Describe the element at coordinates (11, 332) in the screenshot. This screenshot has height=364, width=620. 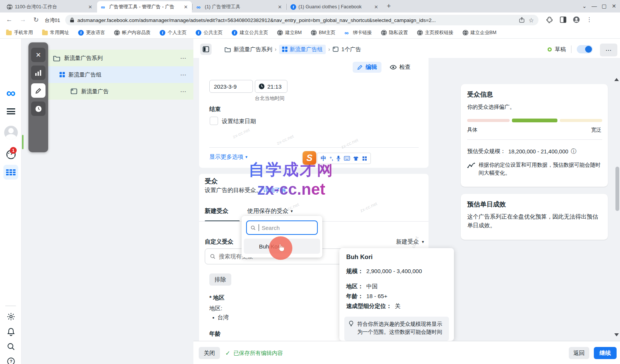
I see `notifications-bell-icon` at that location.